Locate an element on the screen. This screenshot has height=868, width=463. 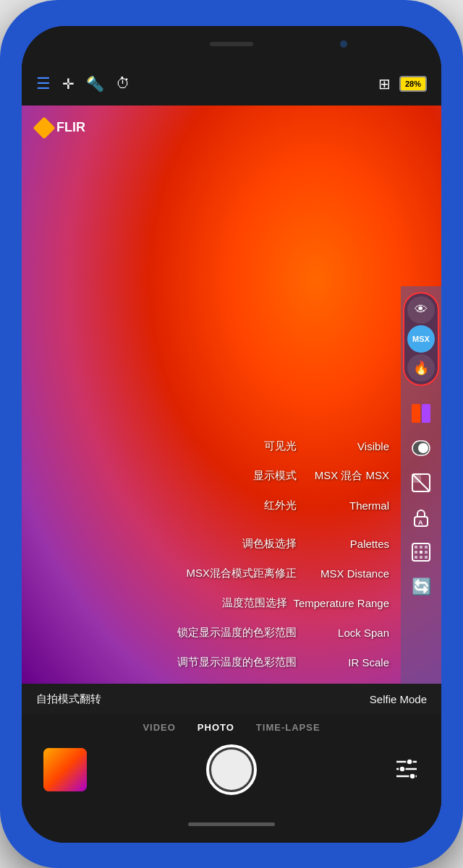
menu-item-visible: 可见光 Visible is located at coordinates (211, 447).